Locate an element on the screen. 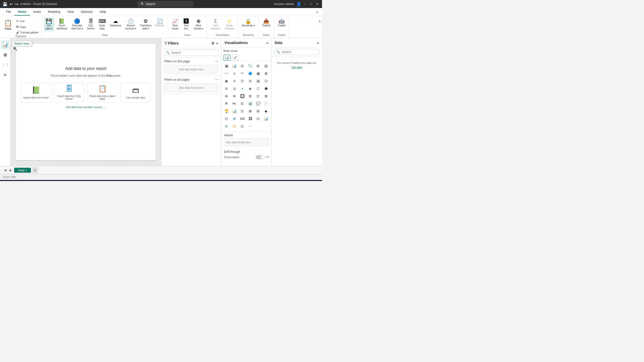 This screenshot has height=362, width=644. save-icon: 💾 is located at coordinates (5, 4).